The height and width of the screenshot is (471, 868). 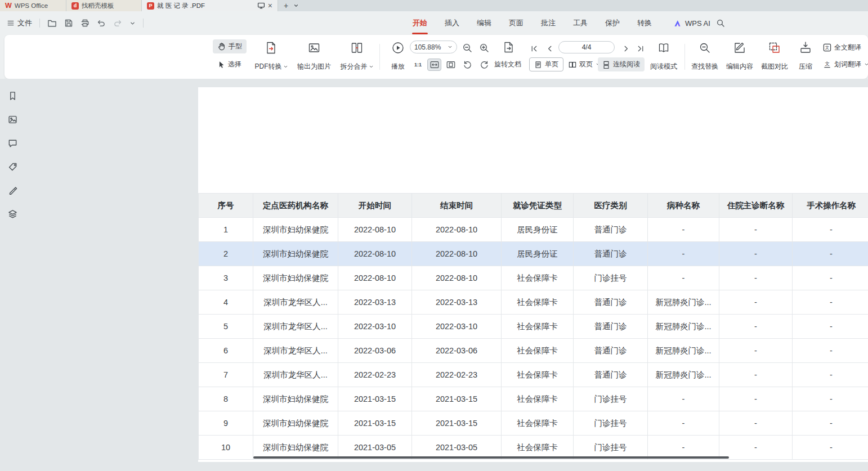 I want to click on rotate-left-icon, so click(x=467, y=65).